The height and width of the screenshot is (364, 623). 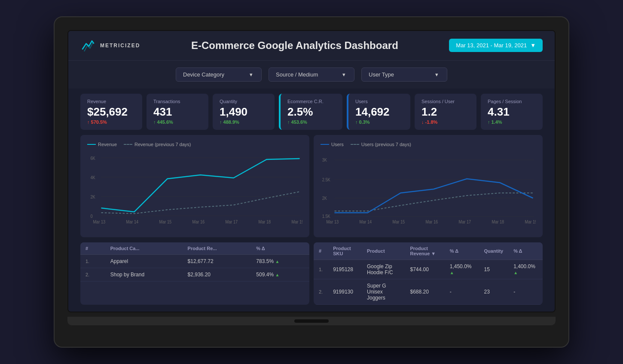 I want to click on svg-text: 6K, so click(x=93, y=158).